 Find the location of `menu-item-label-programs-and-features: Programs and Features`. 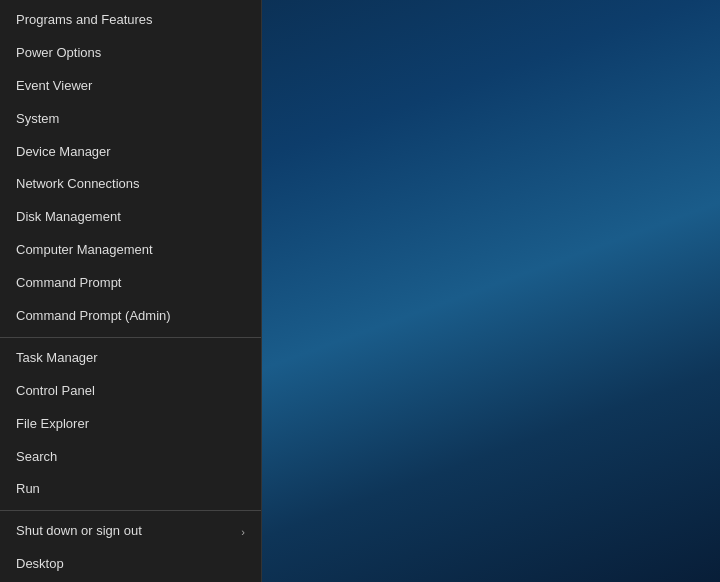

menu-item-label-programs-and-features: Programs and Features is located at coordinates (84, 20).